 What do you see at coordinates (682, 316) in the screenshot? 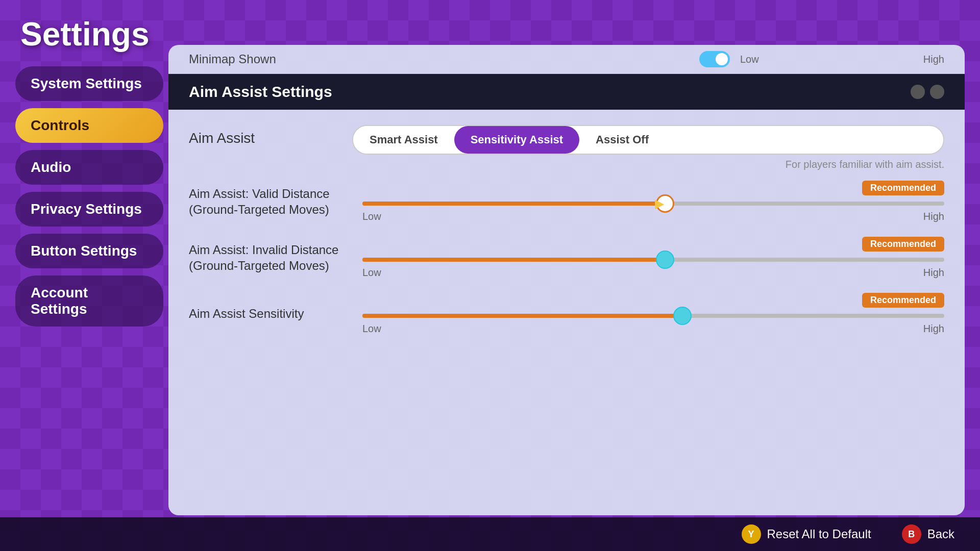
I see `slider-thumb-sensitivity` at bounding box center [682, 316].